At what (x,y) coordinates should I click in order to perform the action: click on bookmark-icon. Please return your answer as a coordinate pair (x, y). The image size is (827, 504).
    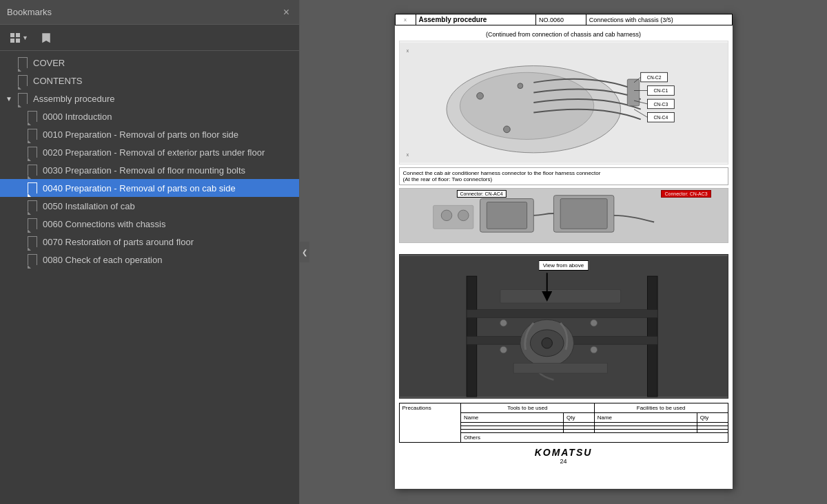
    Looking at the image, I should click on (46, 38).